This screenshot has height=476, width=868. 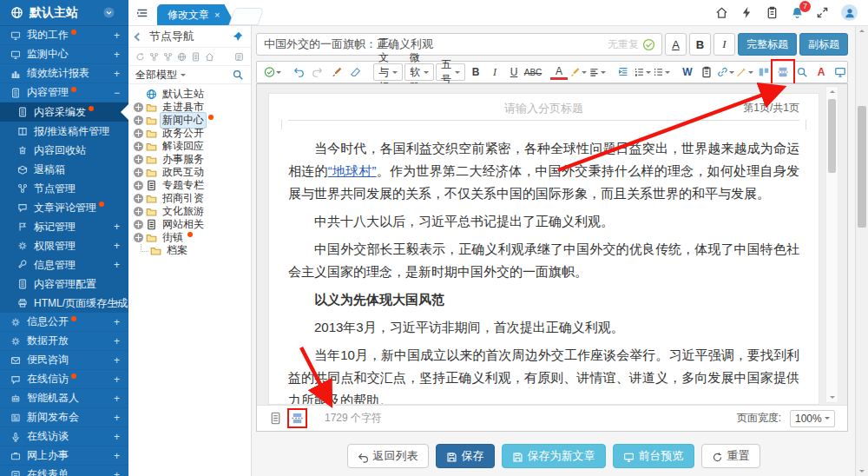 What do you see at coordinates (64, 341) in the screenshot?
I see `sidebar-item: 数据开放 +` at bounding box center [64, 341].